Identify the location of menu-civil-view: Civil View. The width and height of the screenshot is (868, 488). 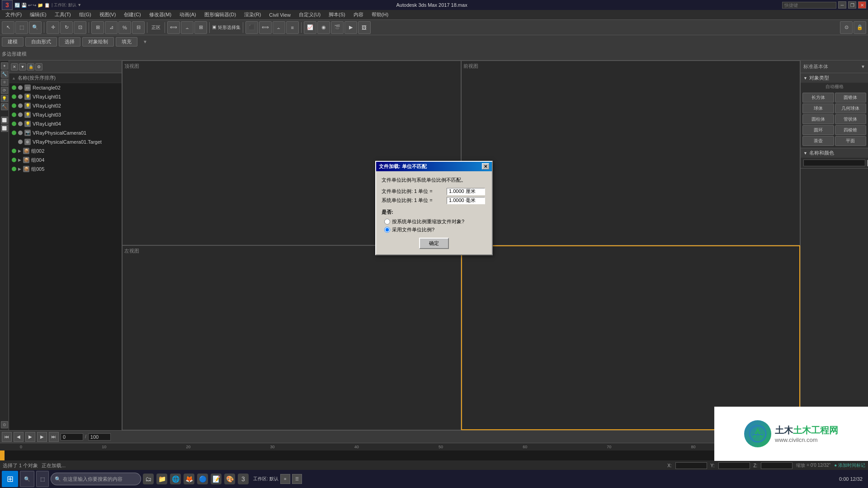
(279, 15).